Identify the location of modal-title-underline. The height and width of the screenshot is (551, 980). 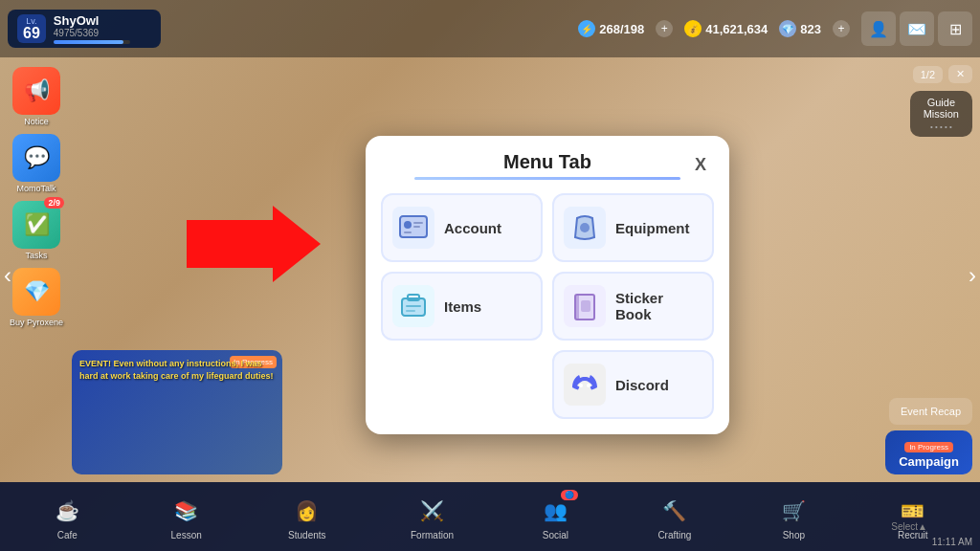
(547, 178).